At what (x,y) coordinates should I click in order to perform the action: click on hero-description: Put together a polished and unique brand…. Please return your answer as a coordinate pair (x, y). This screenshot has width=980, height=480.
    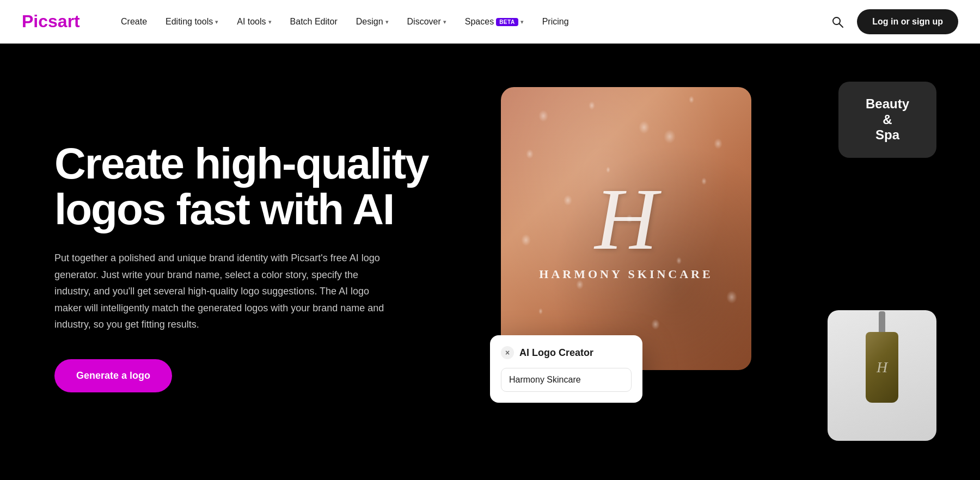
    Looking at the image, I should click on (223, 292).